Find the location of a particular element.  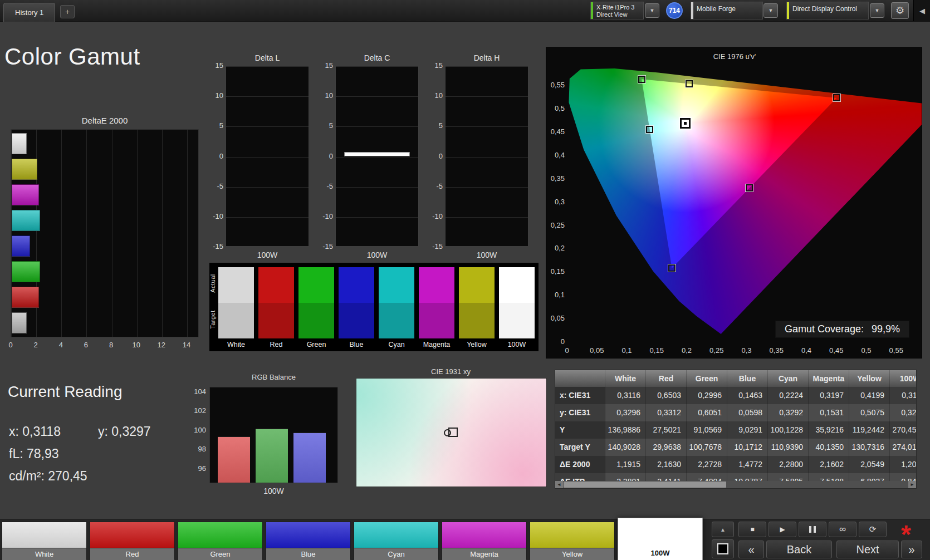

display-control-dropdown-button: ▼ is located at coordinates (877, 11).